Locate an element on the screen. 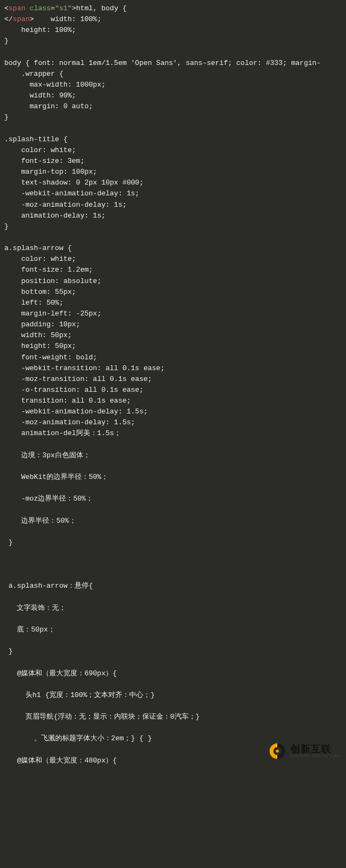  code-line: font-size: 1.2em; is located at coordinates (49, 269).